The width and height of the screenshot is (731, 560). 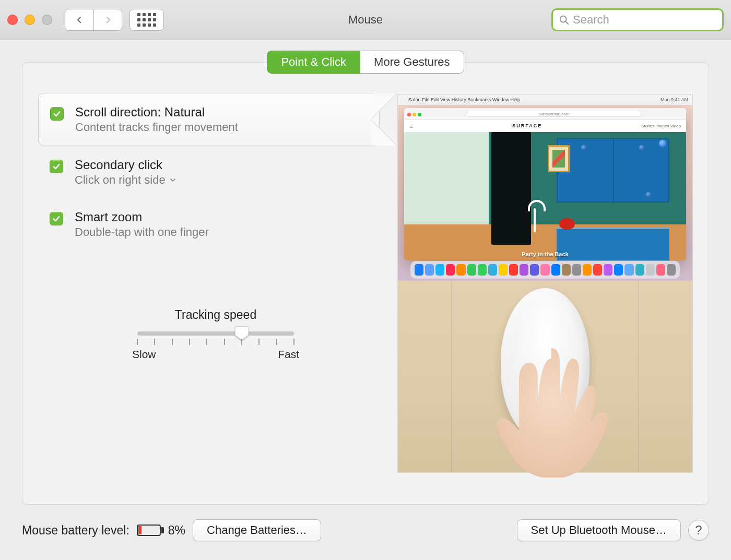 I want to click on preview-safari-window: surfacemag.com ≡ SURFACE Stories Images …, so click(x=545, y=184).